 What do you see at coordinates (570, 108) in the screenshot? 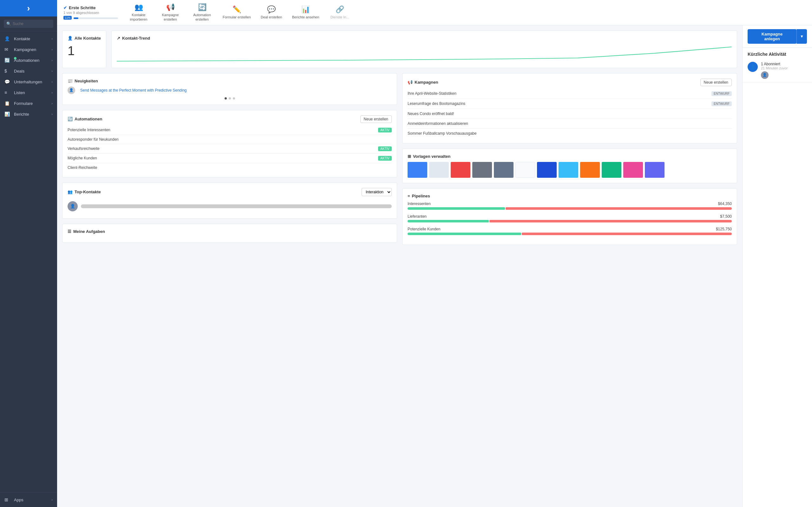
I see `kampagnen-card: 📢 Kampagnen Neue erstellen Ihre April-We…` at bounding box center [570, 108].